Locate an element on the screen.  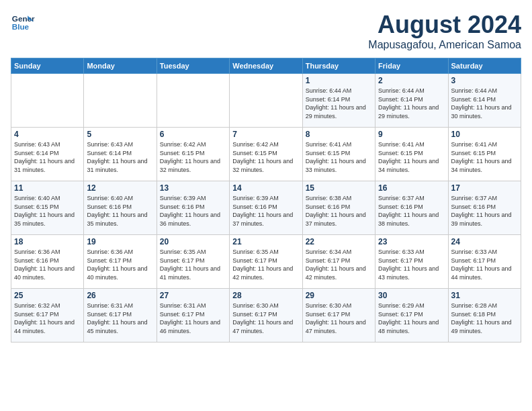
day-number: 21 is located at coordinates (266, 242).